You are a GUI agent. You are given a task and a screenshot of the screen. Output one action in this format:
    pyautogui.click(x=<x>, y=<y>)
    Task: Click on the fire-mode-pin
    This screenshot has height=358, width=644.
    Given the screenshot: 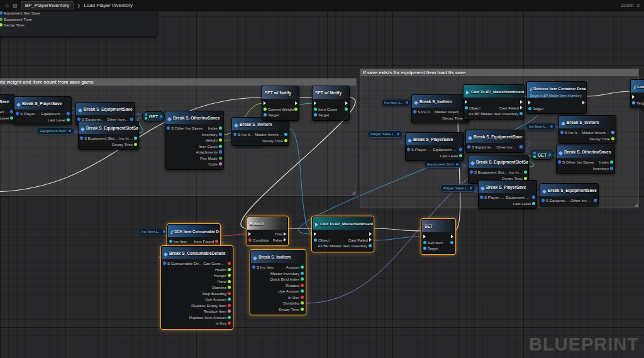 What is the action you would take?
    pyautogui.click(x=220, y=159)
    